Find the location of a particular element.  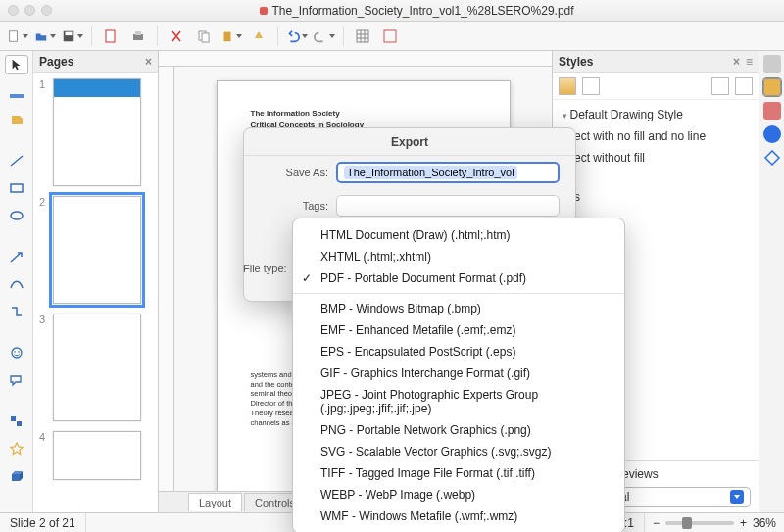

zoom-window-icon is located at coordinates (47, 10).